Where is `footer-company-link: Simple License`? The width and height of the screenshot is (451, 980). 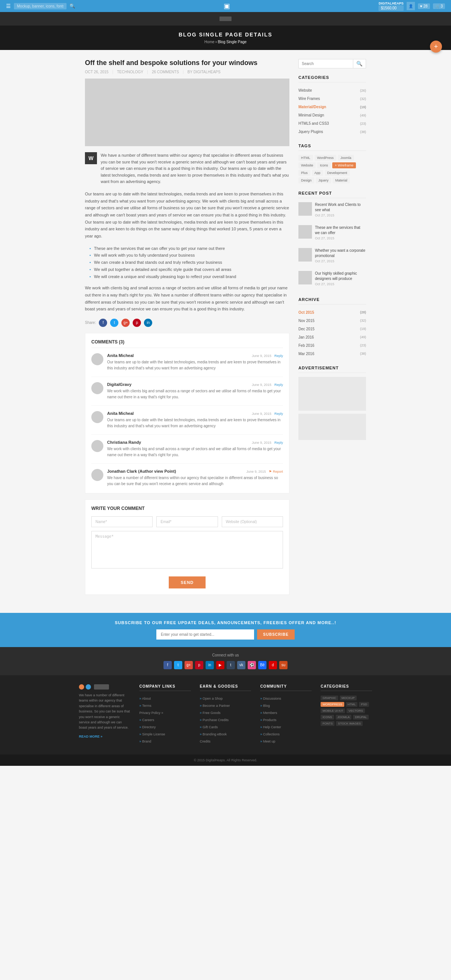 footer-company-link: Simple License is located at coordinates (152, 734).